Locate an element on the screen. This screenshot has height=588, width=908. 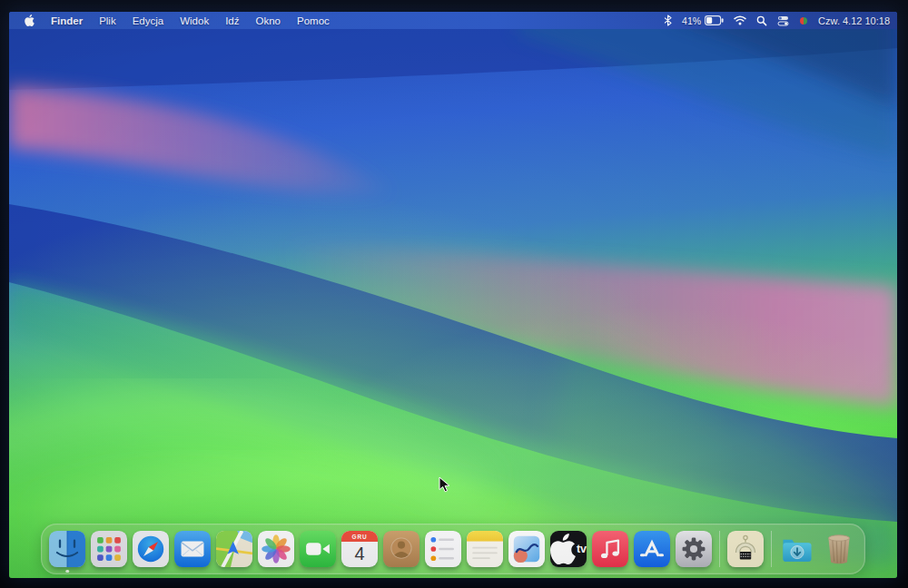
app-store-icon is located at coordinates (652, 549).